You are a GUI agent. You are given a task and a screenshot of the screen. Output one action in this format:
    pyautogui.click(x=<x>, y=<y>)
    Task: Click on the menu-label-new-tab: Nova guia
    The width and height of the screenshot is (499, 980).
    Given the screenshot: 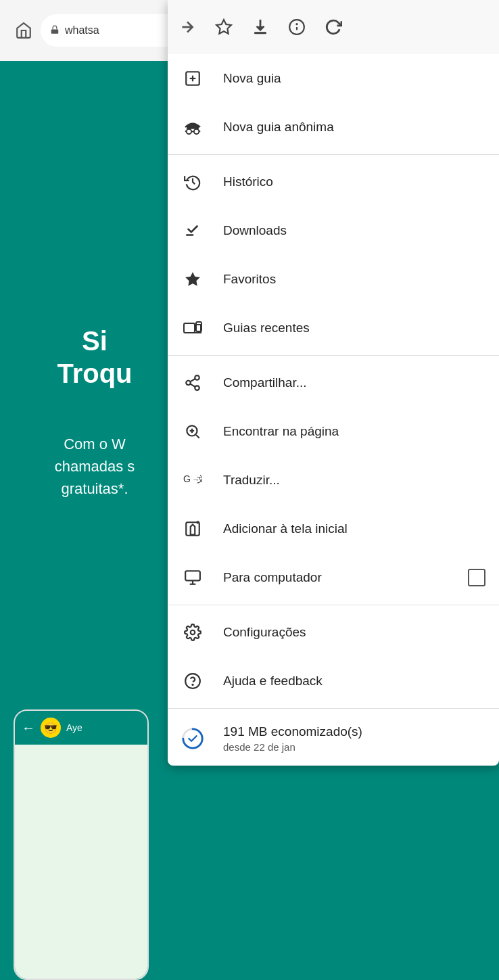 What is the action you would take?
    pyautogui.click(x=354, y=78)
    